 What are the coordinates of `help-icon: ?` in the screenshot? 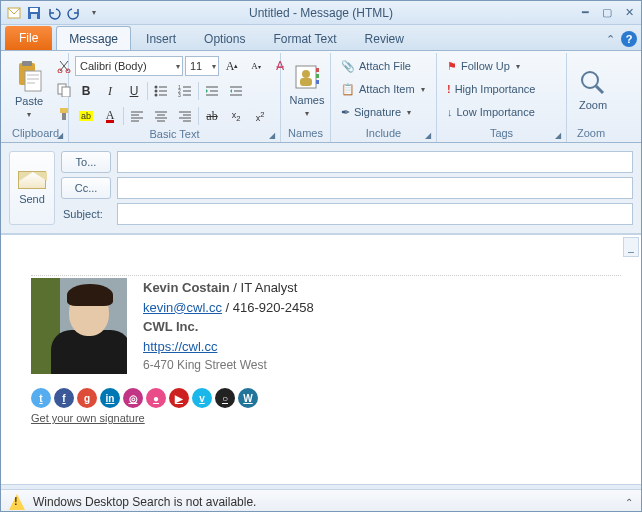 It's located at (629, 39).